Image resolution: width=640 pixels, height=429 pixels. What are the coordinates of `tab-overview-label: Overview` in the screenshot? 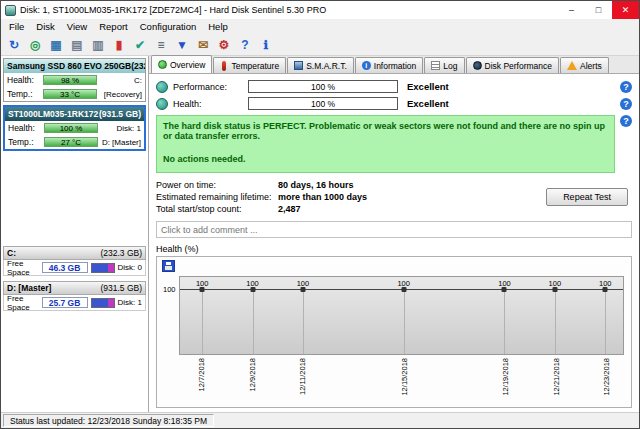 It's located at (188, 65).